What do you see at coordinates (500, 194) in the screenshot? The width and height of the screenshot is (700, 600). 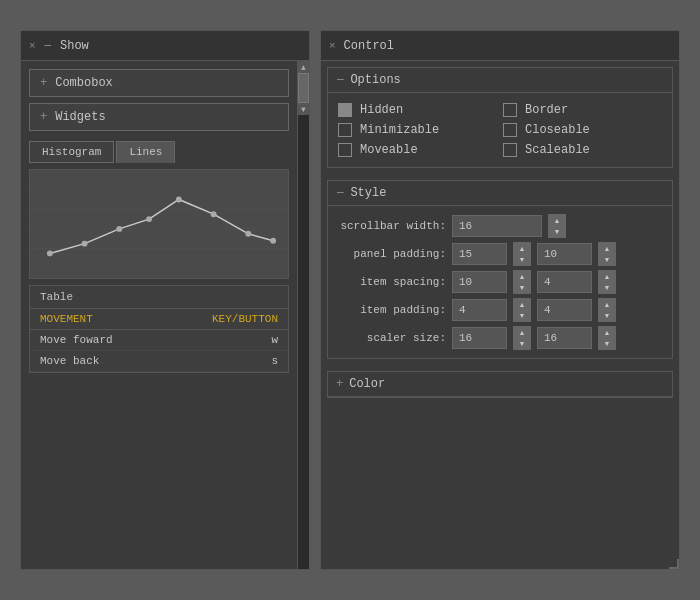 I see `style-section-header: − Style` at bounding box center [500, 194].